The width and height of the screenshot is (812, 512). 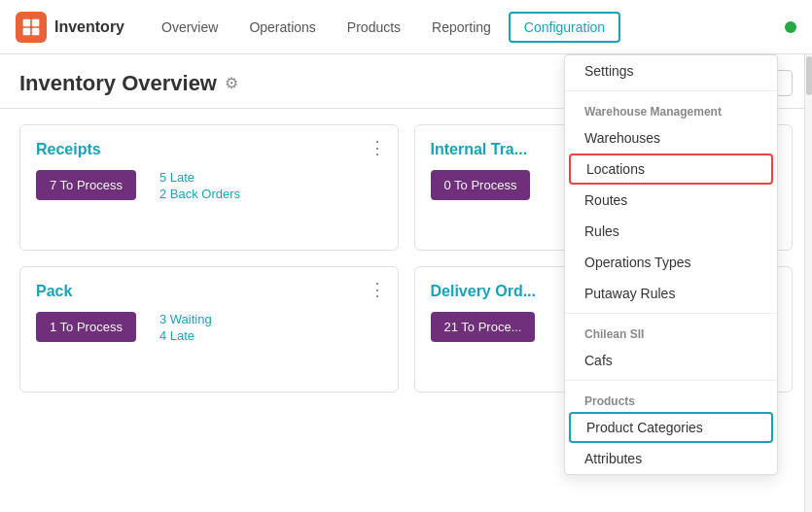 I want to click on dropdown-item-attributes: Attributes, so click(x=671, y=459).